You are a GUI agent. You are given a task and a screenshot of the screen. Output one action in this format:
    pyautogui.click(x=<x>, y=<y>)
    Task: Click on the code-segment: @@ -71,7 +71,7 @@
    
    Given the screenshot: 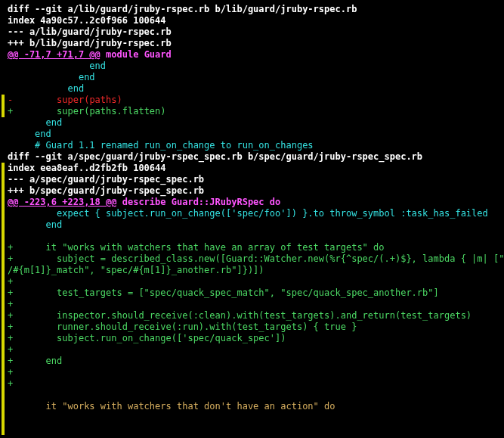 What is the action you would take?
    pyautogui.click(x=54, y=54)
    